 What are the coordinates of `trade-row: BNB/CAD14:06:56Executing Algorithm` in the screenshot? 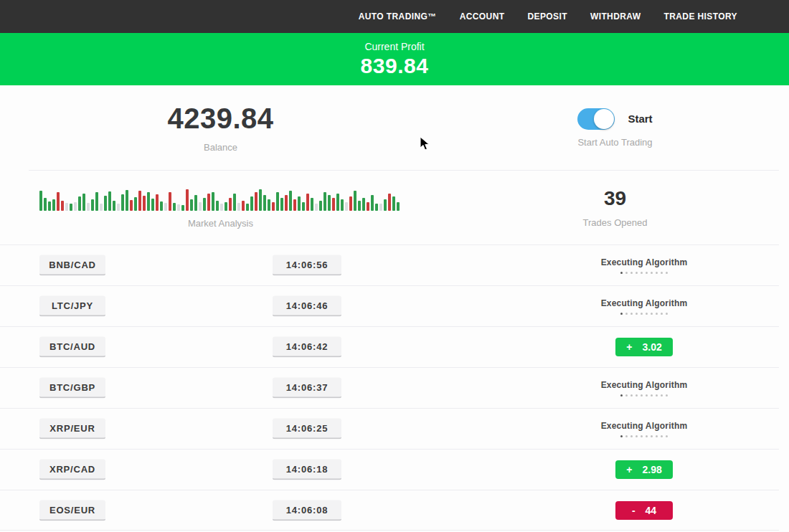 It's located at (389, 265).